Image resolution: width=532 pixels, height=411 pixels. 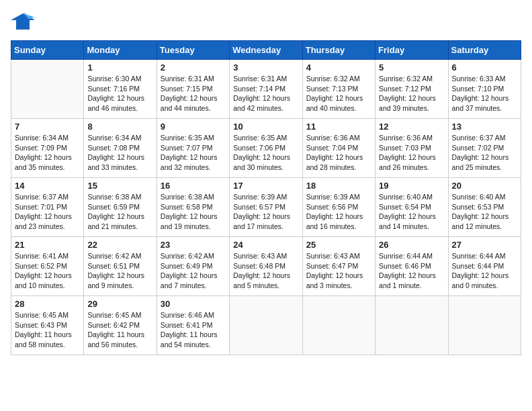 I want to click on day-info: Sunrise: 6:45 AM Sunset: 6:42 PM Dayligh…, so click(x=120, y=330).